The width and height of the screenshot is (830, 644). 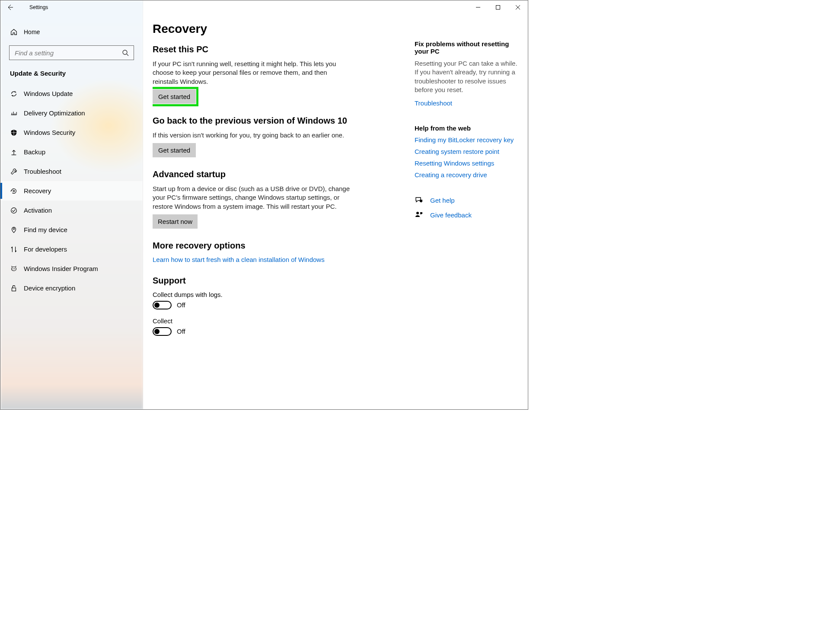 I want to click on sidebar-item-label: Windows Insider Program, so click(x=61, y=269).